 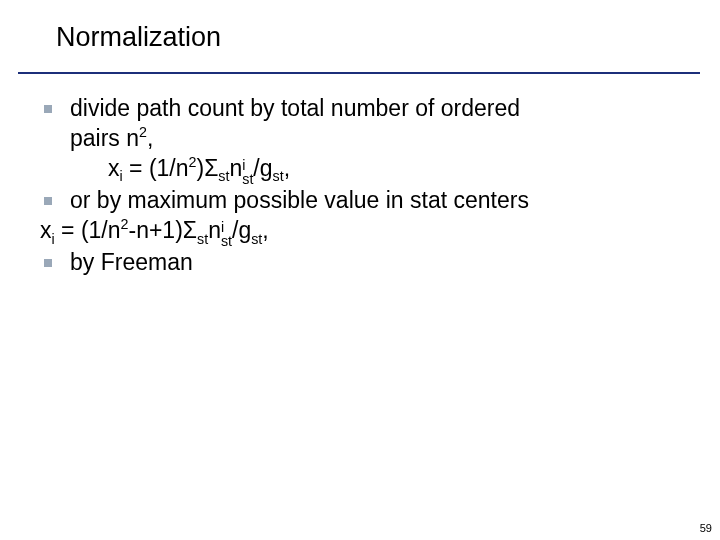 What do you see at coordinates (360, 170) in the screenshot?
I see `formula-1: xi = (1/n2)Σstnist/gst,` at bounding box center [360, 170].